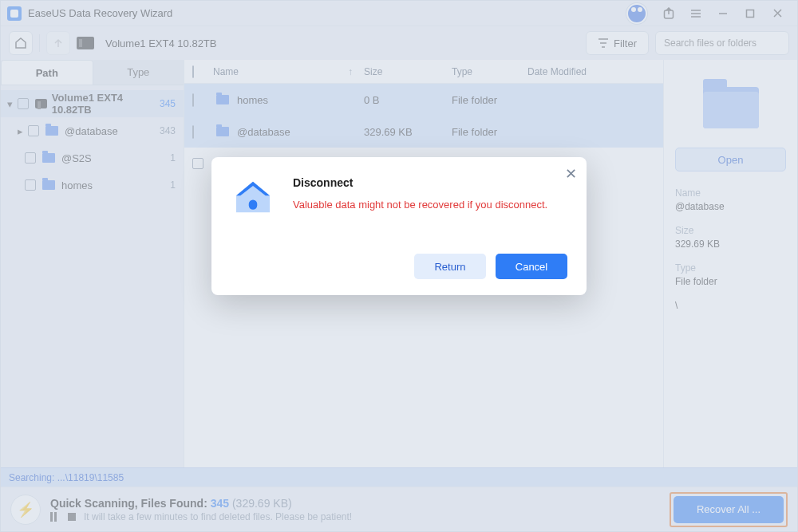 The image size is (798, 532). I want to click on home-icon, so click(253, 198).